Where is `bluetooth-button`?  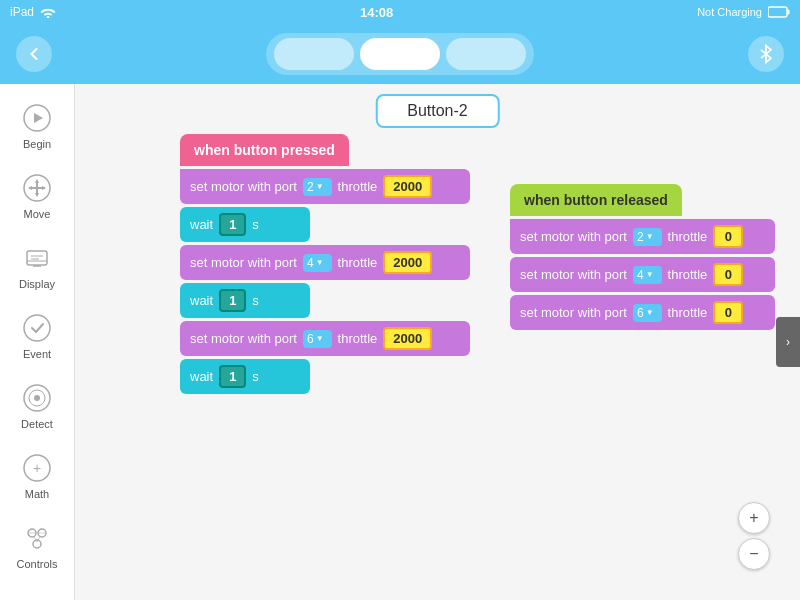 bluetooth-button is located at coordinates (766, 54).